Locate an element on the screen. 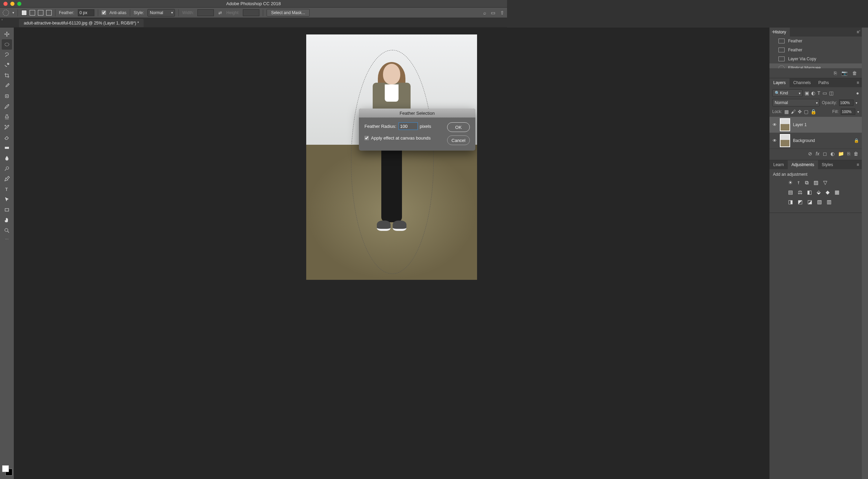 This screenshot has height=479, width=868. swap-dim-icon: ⇄ is located at coordinates (220, 13).